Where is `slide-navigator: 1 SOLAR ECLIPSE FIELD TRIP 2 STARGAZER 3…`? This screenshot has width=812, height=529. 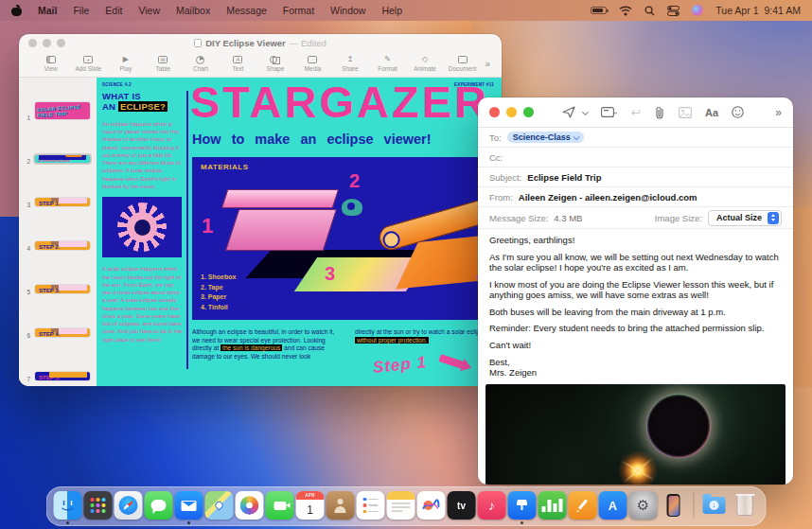
slide-navigator: 1 SOLAR ECLIPSE FIELD TRIP 2 STARGAZER 3… is located at coordinates (58, 232).